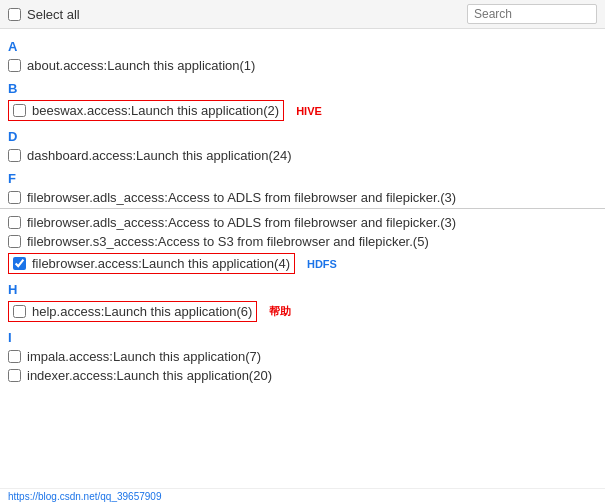 This screenshot has height=504, width=605. What do you see at coordinates (302, 222) in the screenshot?
I see `list-item-filebrowser-adls-bottom: filebrowser.adls_access:Access to ADLS f…` at bounding box center [302, 222].